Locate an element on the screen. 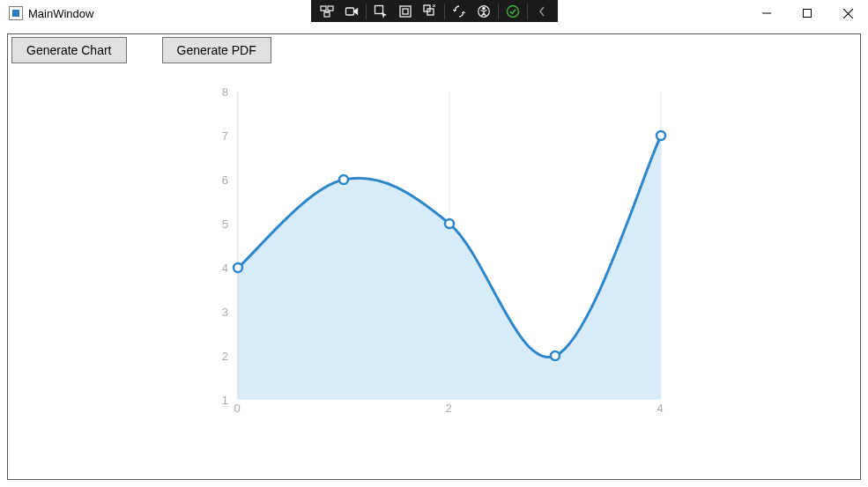 The width and height of the screenshot is (868, 487). chart-x-tick: 2 is located at coordinates (448, 409).